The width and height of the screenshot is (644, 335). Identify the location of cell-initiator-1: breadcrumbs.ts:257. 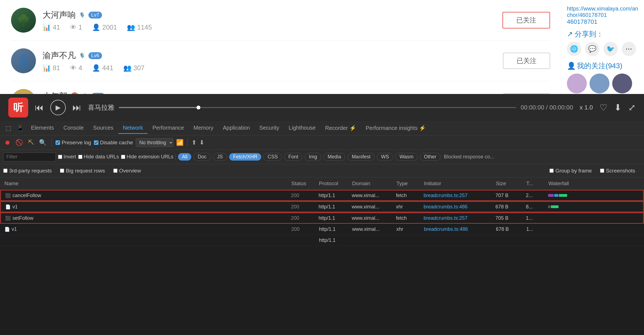
(457, 196).